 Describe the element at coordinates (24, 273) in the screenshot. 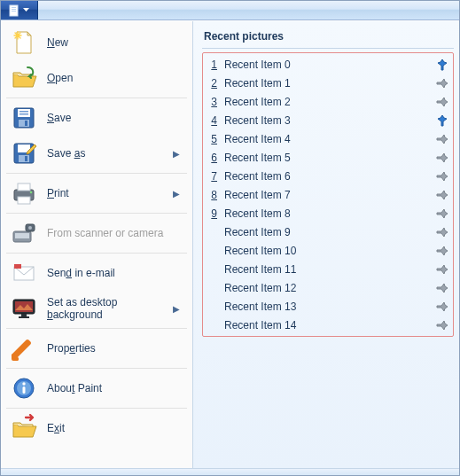

I see `email-icon-wrap` at that location.